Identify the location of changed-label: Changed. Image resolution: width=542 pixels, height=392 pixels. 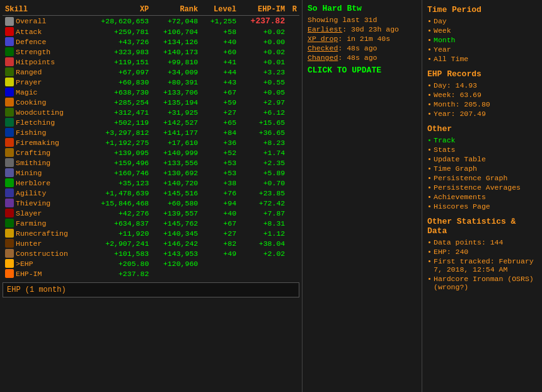
(323, 58).